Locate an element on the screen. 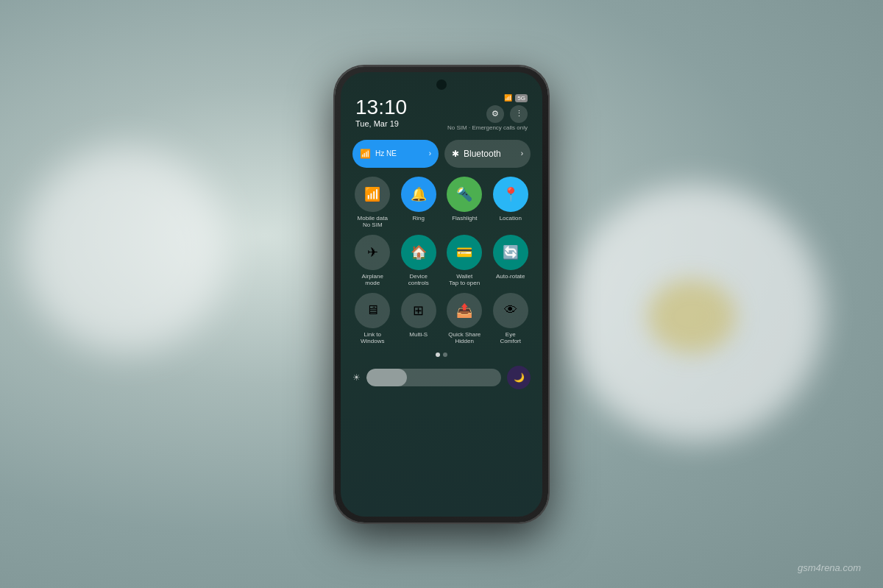 Image resolution: width=883 pixels, height=588 pixels. control-icons: ⚙ ⋮ is located at coordinates (507, 114).